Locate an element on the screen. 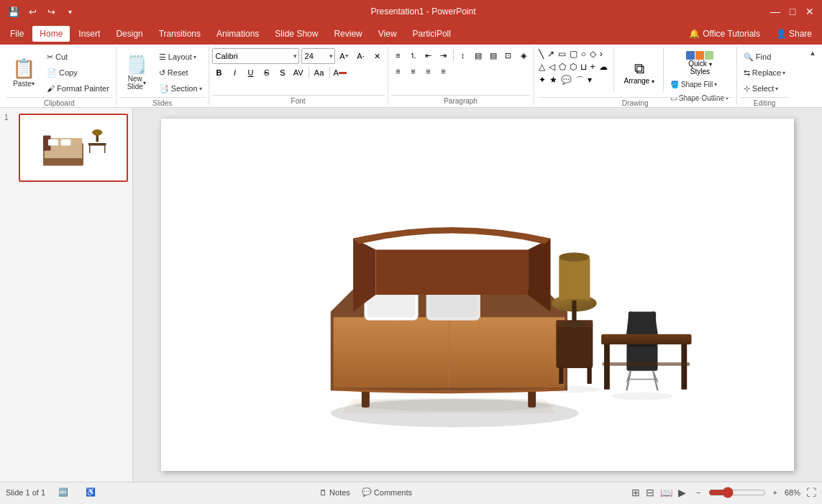  comments-button: 💬 Comments is located at coordinates (387, 492).